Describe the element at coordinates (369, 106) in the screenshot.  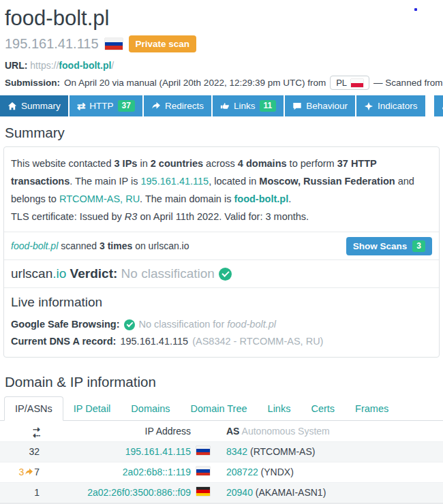
I see `indicator-star-icon` at that location.